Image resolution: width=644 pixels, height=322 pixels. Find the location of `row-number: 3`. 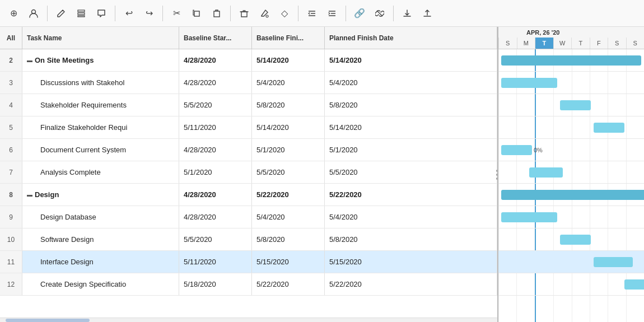

row-number: 3 is located at coordinates (11, 83).